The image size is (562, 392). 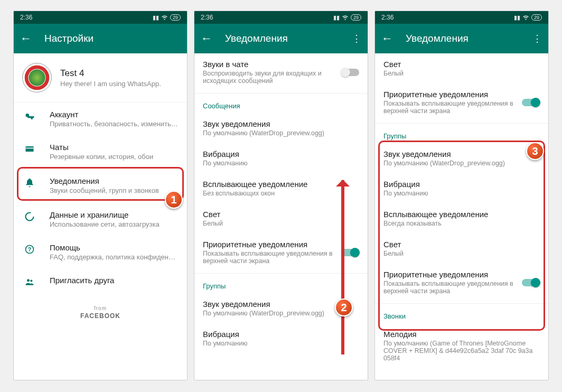 I want to click on toggle-off, so click(x=350, y=72).